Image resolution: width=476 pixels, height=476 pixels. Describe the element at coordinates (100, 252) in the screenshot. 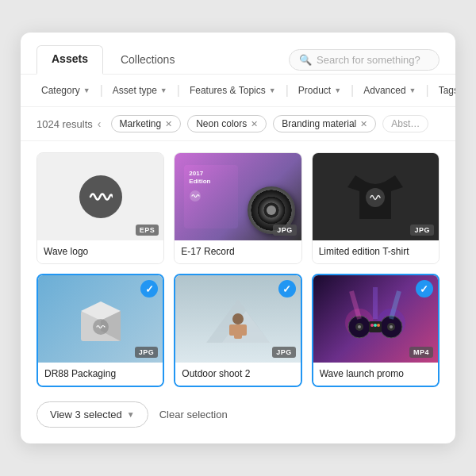

I see `card-label-wave-logo: Wave logo` at that location.